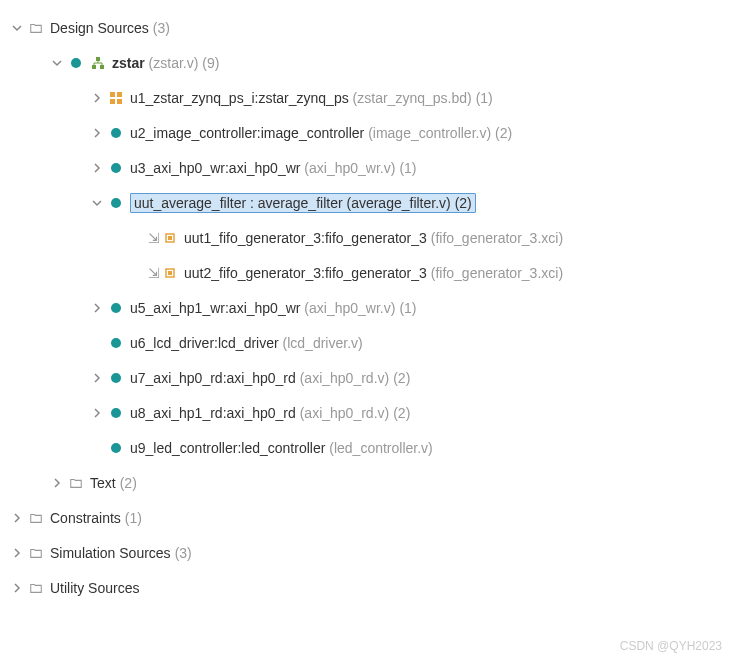 The image size is (734, 661). Describe the element at coordinates (372, 342) in the screenshot. I see `tree-row-u6: u6_lcd_driver : lcd_driver (lcd_driver.v…` at that location.